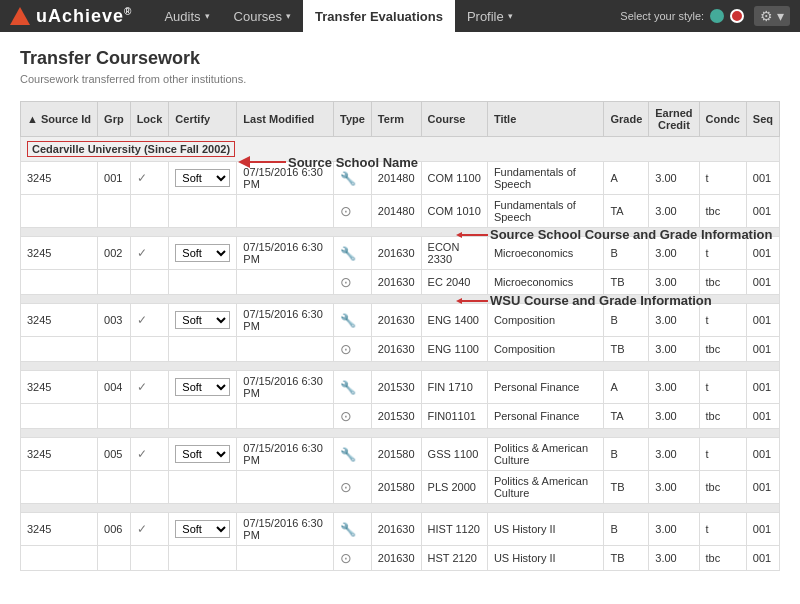 This screenshot has width=800, height=604. What do you see at coordinates (262, 16) in the screenshot?
I see `nav-courses: Courses ▾` at bounding box center [262, 16].